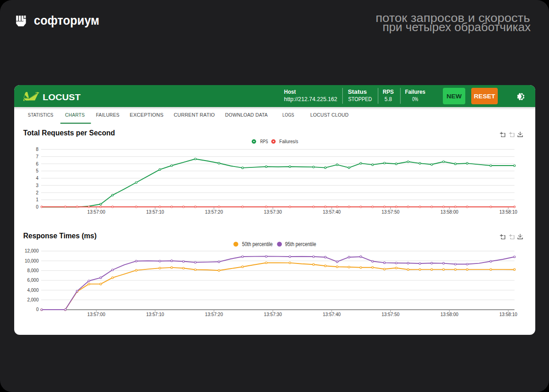 This screenshot has height=392, width=549. What do you see at coordinates (33, 280) in the screenshot?
I see `svg-text: 6,000` at bounding box center [33, 280].